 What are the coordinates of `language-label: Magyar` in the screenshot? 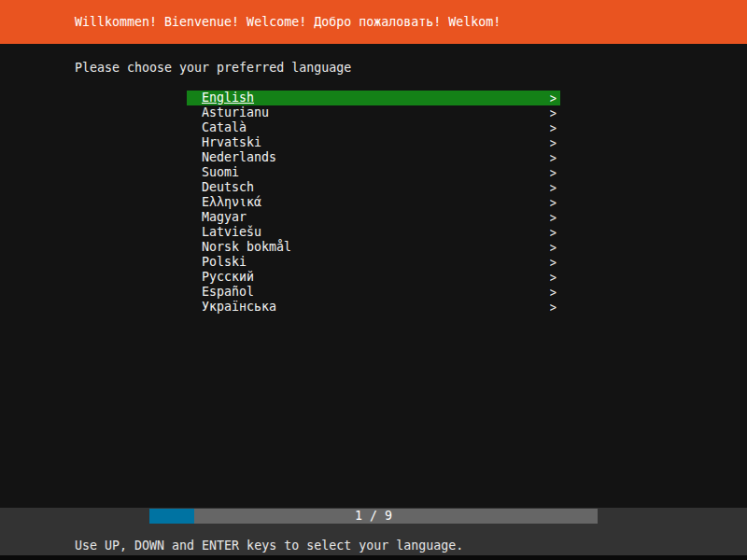 It's located at (224, 217).